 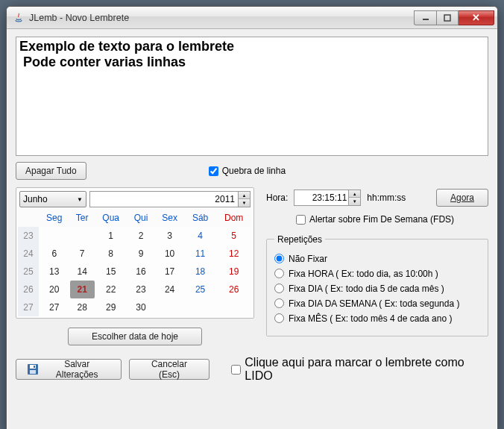 What do you see at coordinates (111, 236) in the screenshot?
I see `calendar-day: 1` at bounding box center [111, 236].